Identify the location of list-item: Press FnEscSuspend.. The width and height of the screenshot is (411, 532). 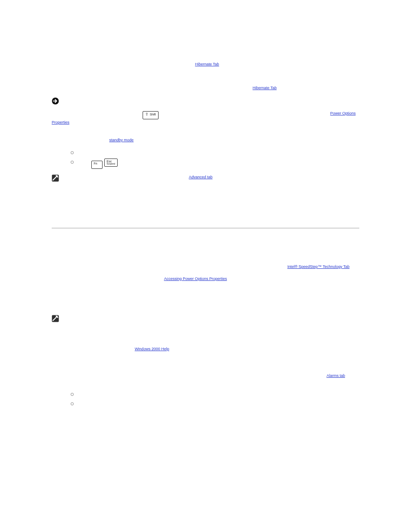
(215, 164).